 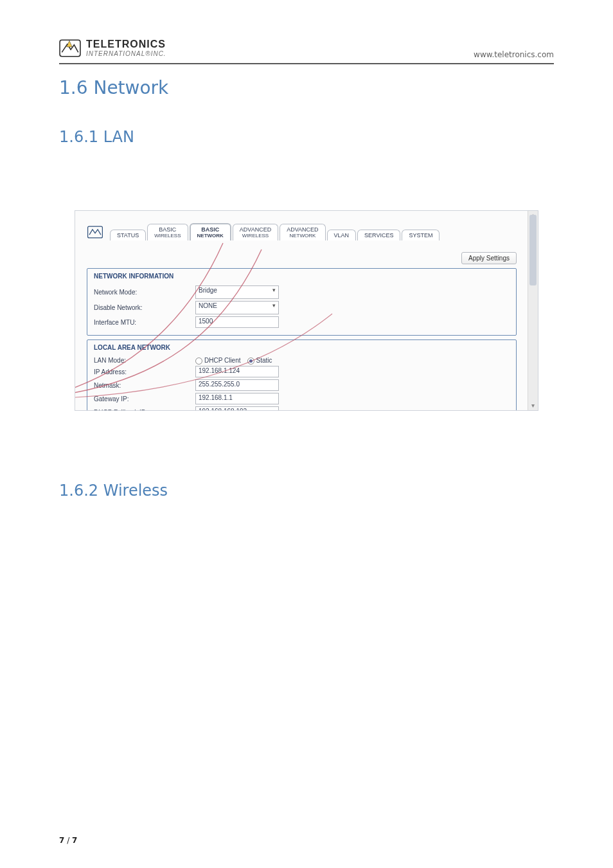 I want to click on local-area-network-fieldset: LOCAL AREA NETWORK LAN Mode: DHCP Client…, so click(x=302, y=375).